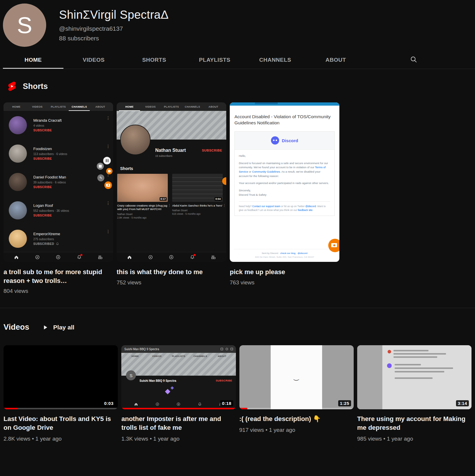  I want to click on mini-tab: CHANNELS, so click(192, 108).